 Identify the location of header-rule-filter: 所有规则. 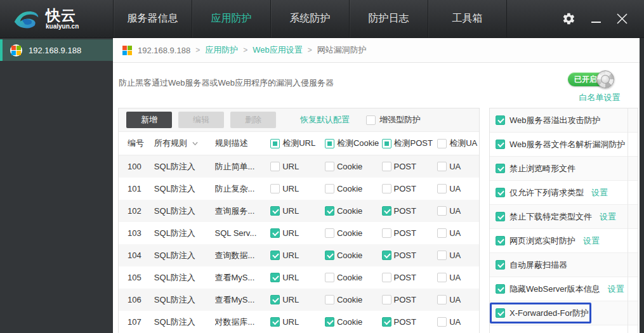
(185, 143).